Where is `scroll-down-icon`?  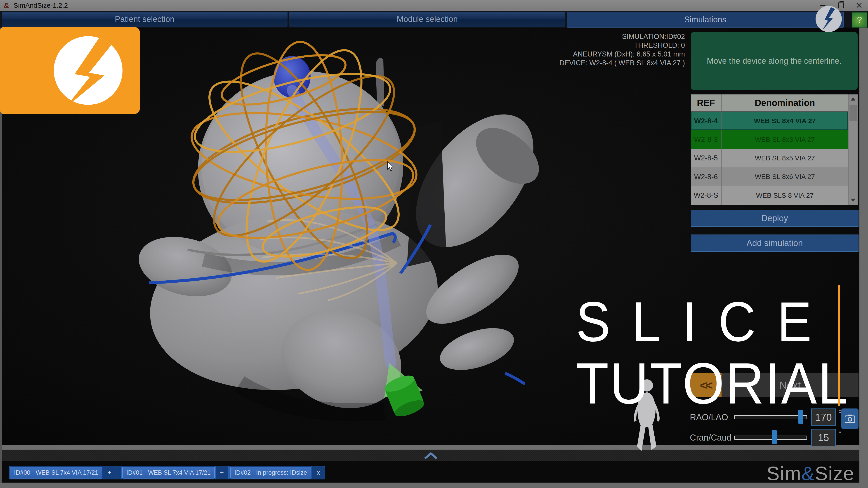
scroll-down-icon is located at coordinates (853, 200).